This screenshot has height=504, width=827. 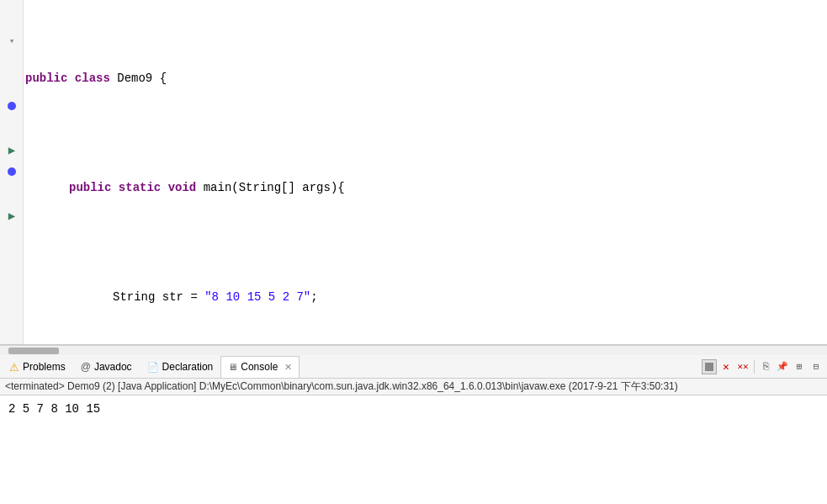 What do you see at coordinates (782, 367) in the screenshot?
I see `pin-icon: 📌` at bounding box center [782, 367].